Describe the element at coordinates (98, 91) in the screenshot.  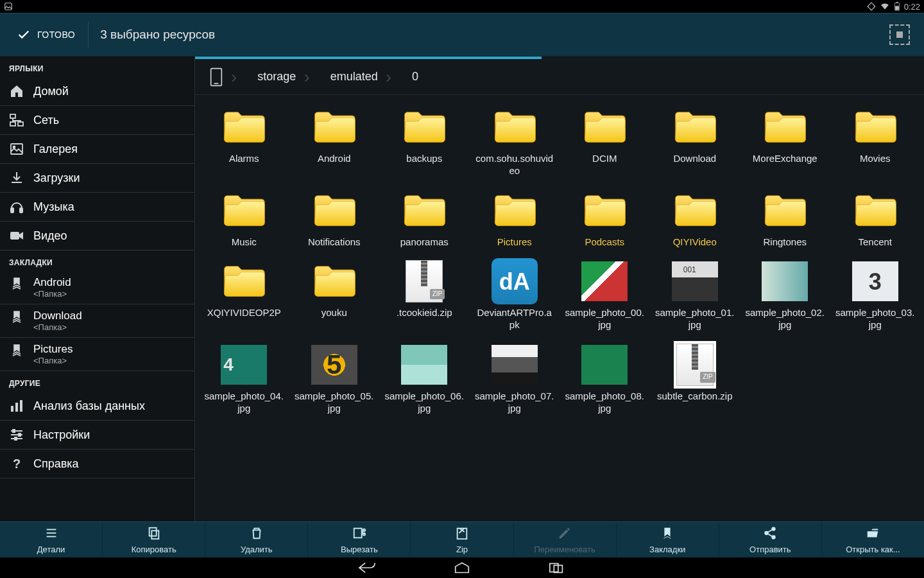
I see `sidebar-item-домой: Домой` at that location.